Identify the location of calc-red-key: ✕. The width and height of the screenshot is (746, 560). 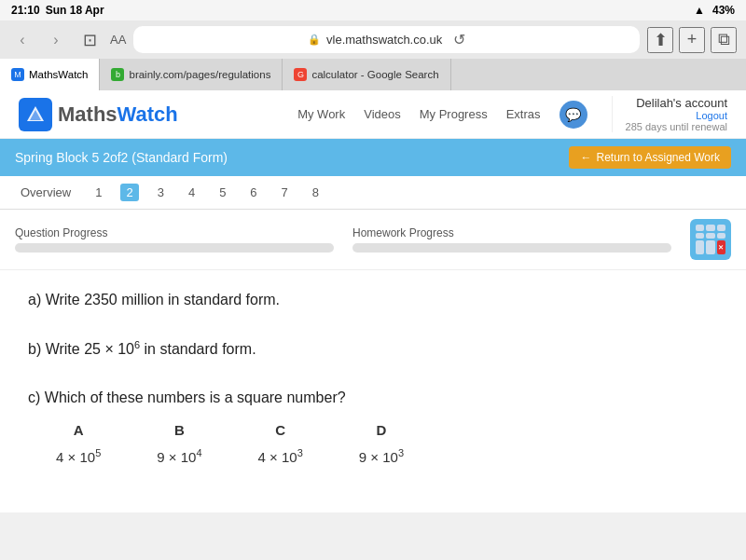
(722, 248).